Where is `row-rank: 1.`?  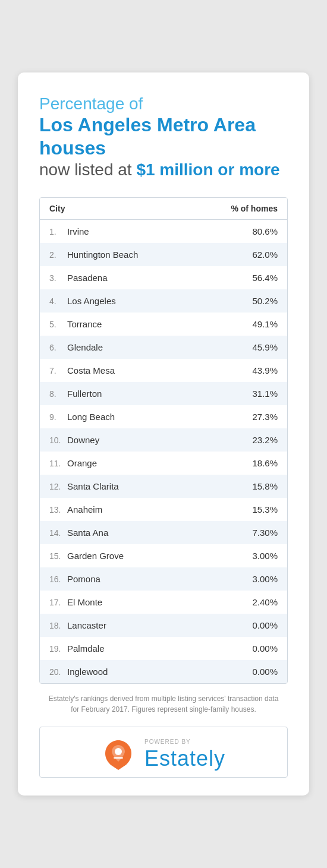 row-rank: 1. is located at coordinates (58, 232).